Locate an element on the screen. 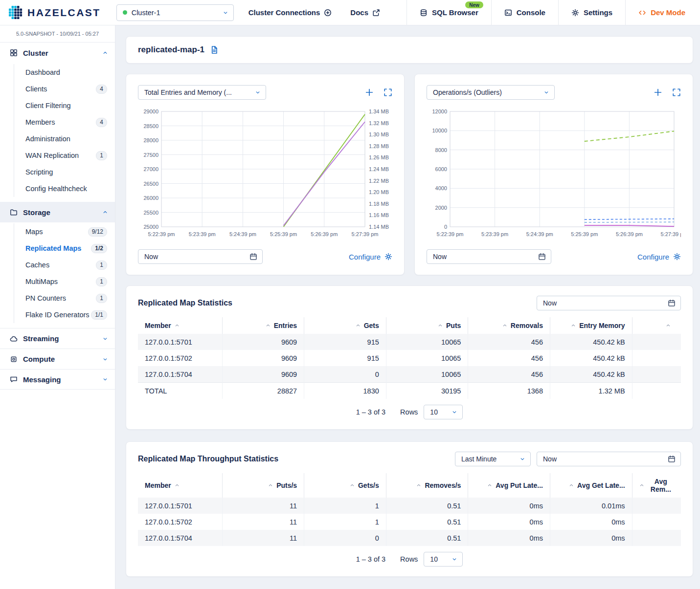  plus-circle-icon is located at coordinates (328, 13).